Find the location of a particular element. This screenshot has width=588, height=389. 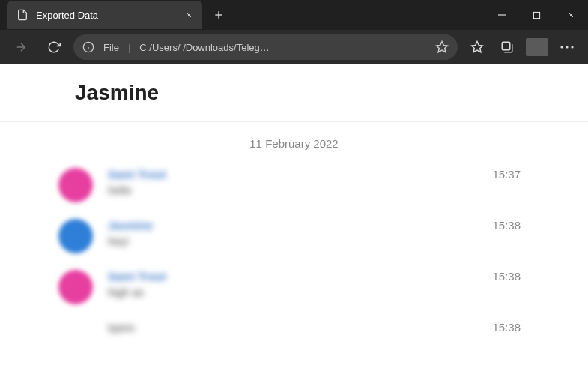

address-path: C:/Users/ /Downloads/Teleg… is located at coordinates (283, 48).